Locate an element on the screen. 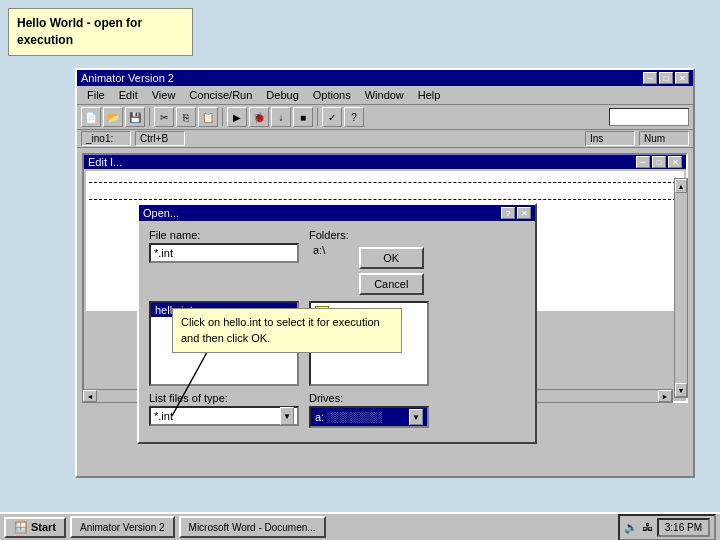 This screenshot has width=720, height=540. edit-close: ✕ is located at coordinates (675, 162).